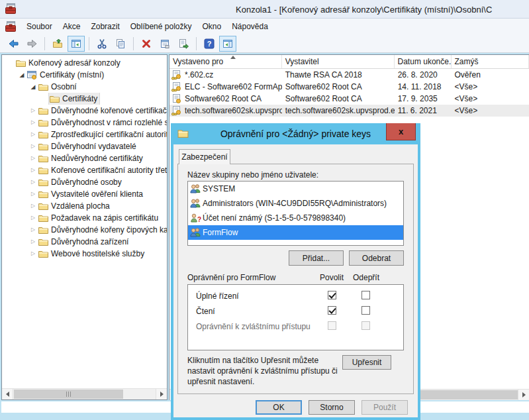  What do you see at coordinates (85, 230) in the screenshot?
I see `tree-item-důvěryhodné-kořeny-čipových-kar: ▷Důvěryhodné kořeny čipových kar` at bounding box center [85, 230].